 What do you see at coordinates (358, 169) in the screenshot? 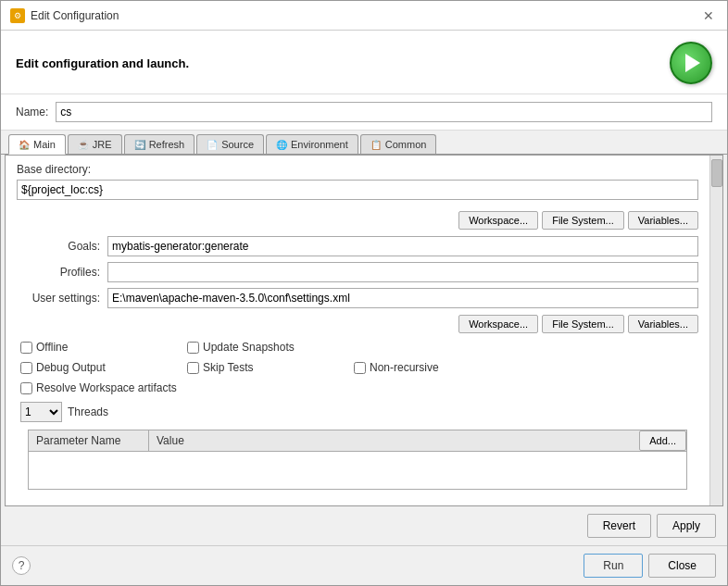
I see `base-directory-label: Base directory:` at bounding box center [358, 169].